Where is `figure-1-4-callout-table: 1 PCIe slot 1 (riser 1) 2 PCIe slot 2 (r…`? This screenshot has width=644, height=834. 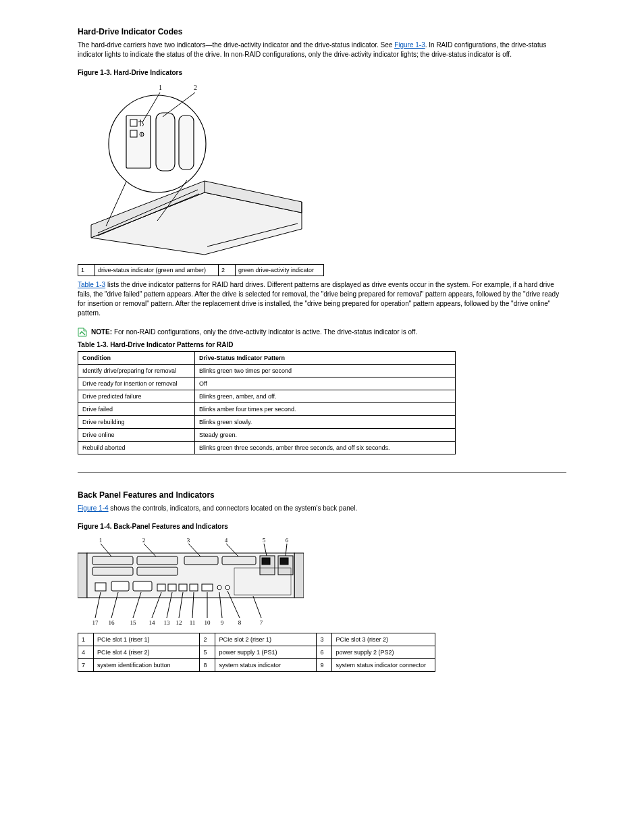
figure-1-4-callout-table: 1 PCIe slot 1 (riser 1) 2 PCIe slot 2 (r… is located at coordinates (257, 652).